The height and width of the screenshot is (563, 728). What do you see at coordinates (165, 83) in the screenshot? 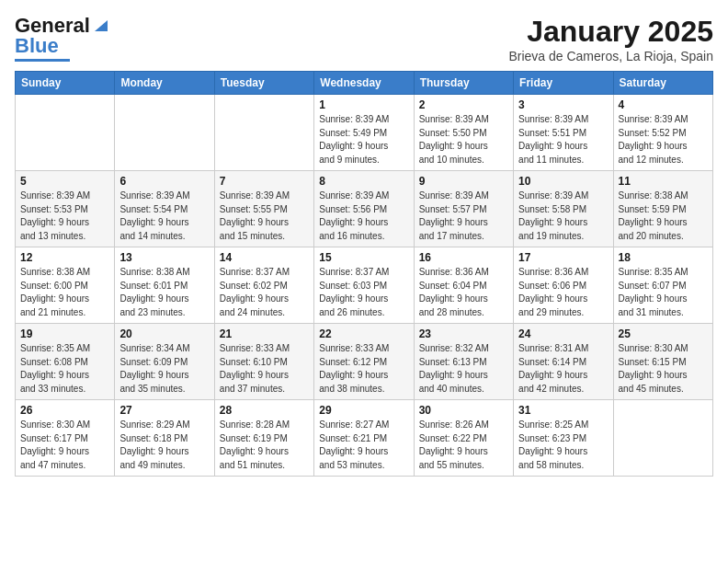
I see `weekday-header-monday: Monday` at bounding box center [165, 83].